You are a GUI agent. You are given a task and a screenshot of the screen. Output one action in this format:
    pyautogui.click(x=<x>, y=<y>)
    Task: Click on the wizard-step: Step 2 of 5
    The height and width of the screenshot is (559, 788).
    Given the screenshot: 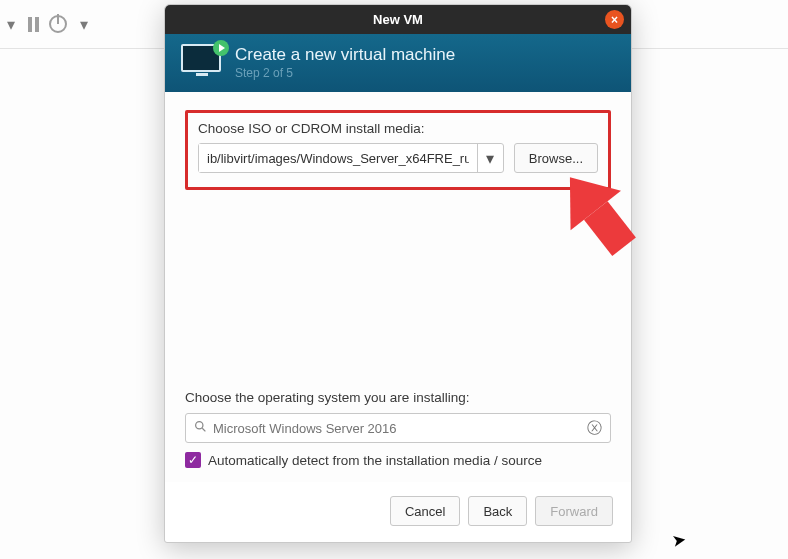 What is the action you would take?
    pyautogui.click(x=345, y=73)
    